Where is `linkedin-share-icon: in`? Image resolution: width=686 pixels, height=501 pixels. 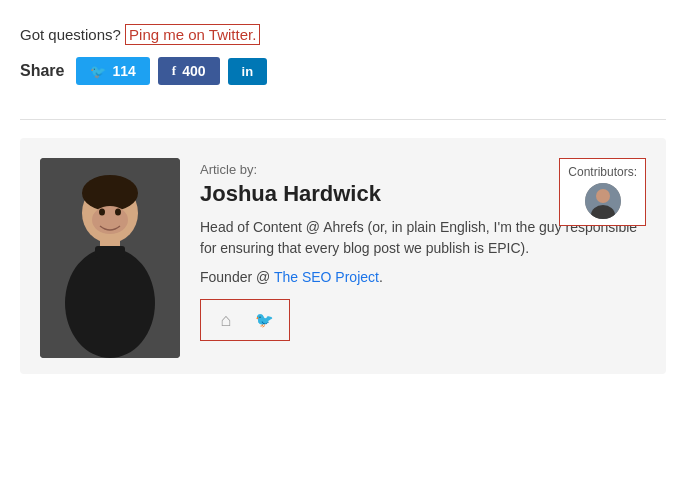 linkedin-share-icon: in is located at coordinates (248, 72).